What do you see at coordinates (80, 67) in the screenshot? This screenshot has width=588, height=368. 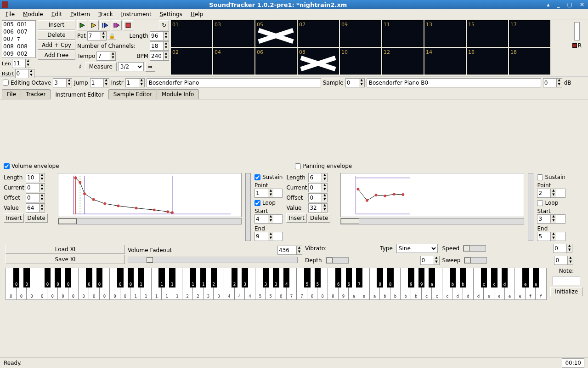 I see `sharp-icon: ♯` at bounding box center [80, 67].